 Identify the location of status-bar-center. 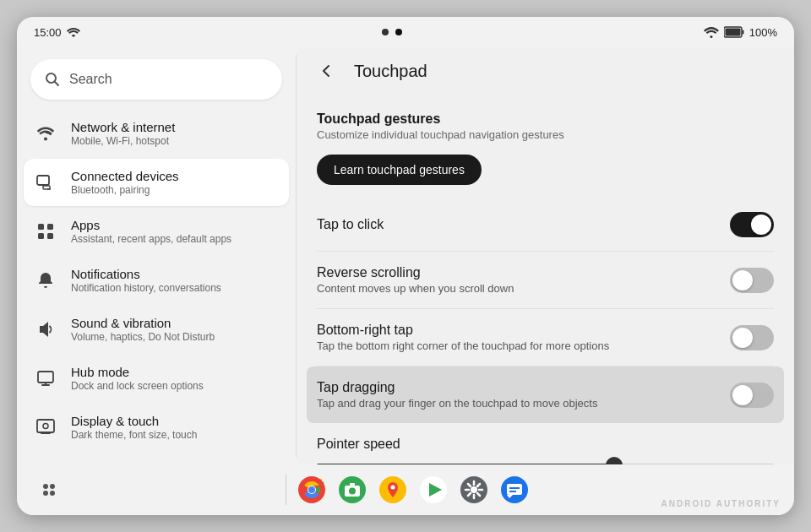
(392, 32).